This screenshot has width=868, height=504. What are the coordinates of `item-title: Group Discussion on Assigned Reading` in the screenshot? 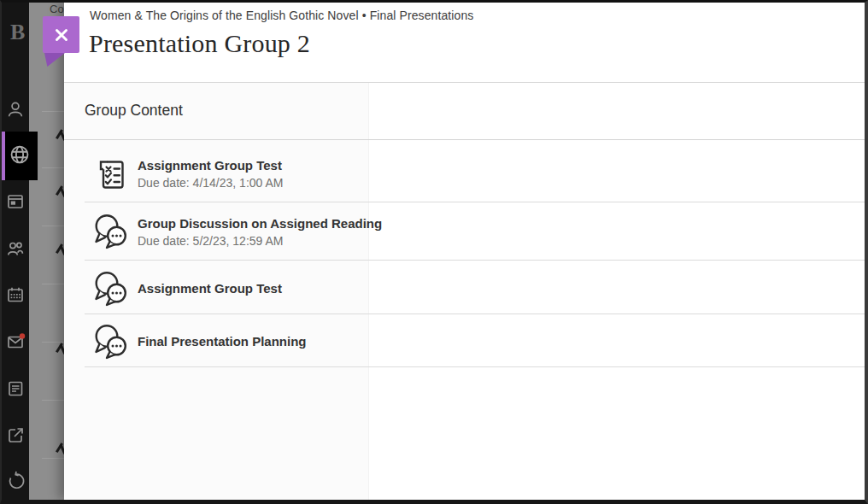 It's located at (260, 224).